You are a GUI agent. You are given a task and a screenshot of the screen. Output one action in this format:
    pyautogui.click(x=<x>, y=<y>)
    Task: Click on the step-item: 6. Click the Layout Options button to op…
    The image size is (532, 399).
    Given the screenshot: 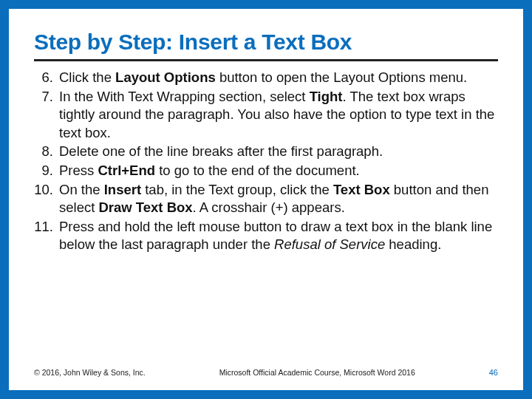 What is the action you would take?
    pyautogui.click(x=266, y=78)
    